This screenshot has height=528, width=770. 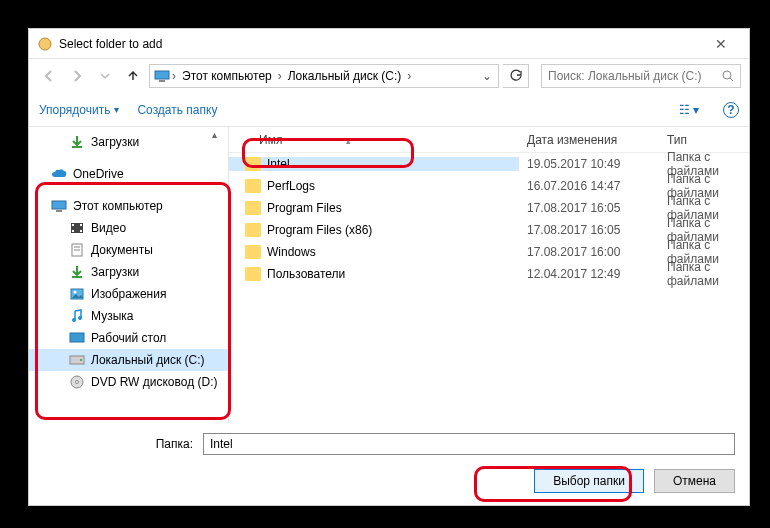 I want to click on disc-icon, so click(x=77, y=382).